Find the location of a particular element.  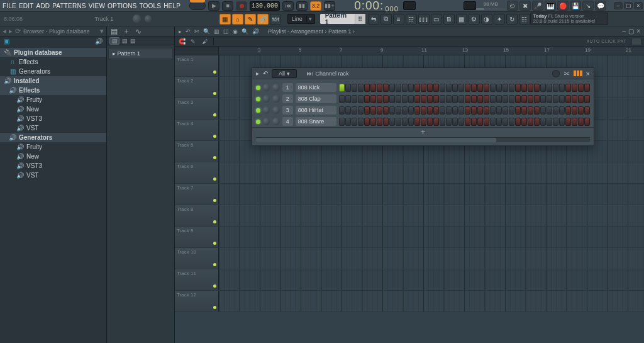

search-icon: 🔍 is located at coordinates (206, 31).